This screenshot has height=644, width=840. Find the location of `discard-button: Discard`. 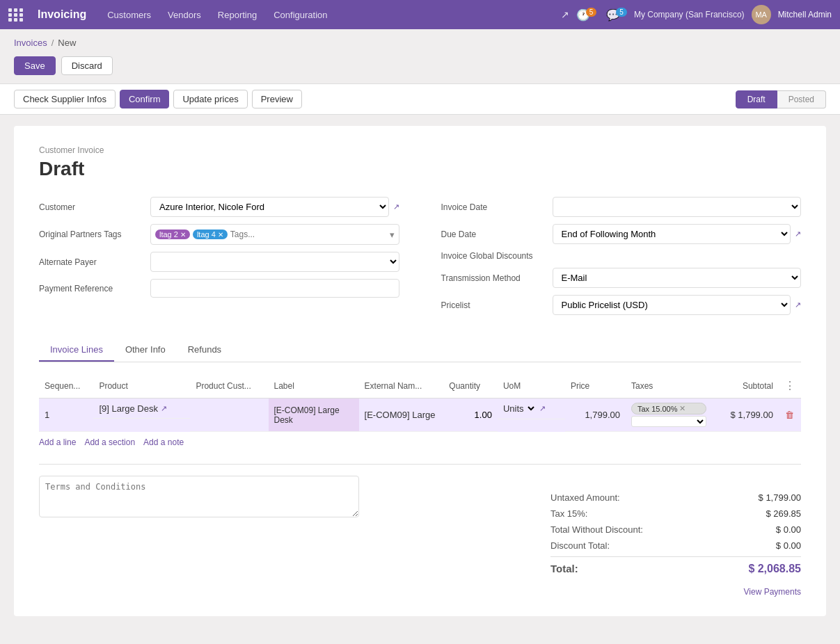

discard-button: Discard is located at coordinates (87, 65).